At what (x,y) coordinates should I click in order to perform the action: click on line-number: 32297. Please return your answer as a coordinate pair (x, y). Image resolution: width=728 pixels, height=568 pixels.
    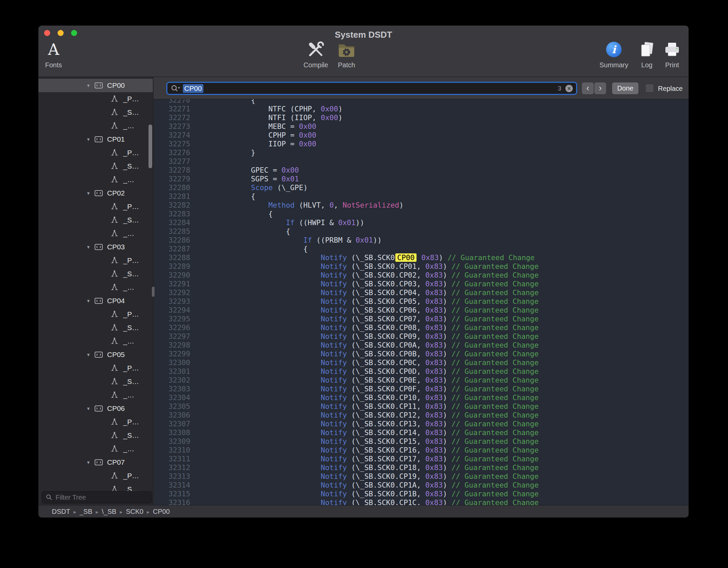
    Looking at the image, I should click on (172, 336).